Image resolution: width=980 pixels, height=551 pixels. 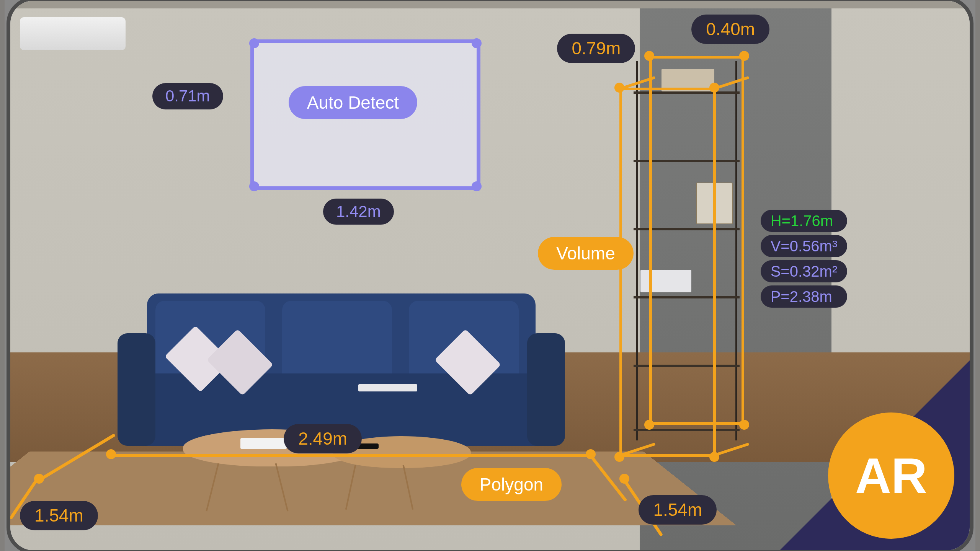 I want to click on frame-blur-right, so click(x=978, y=276).